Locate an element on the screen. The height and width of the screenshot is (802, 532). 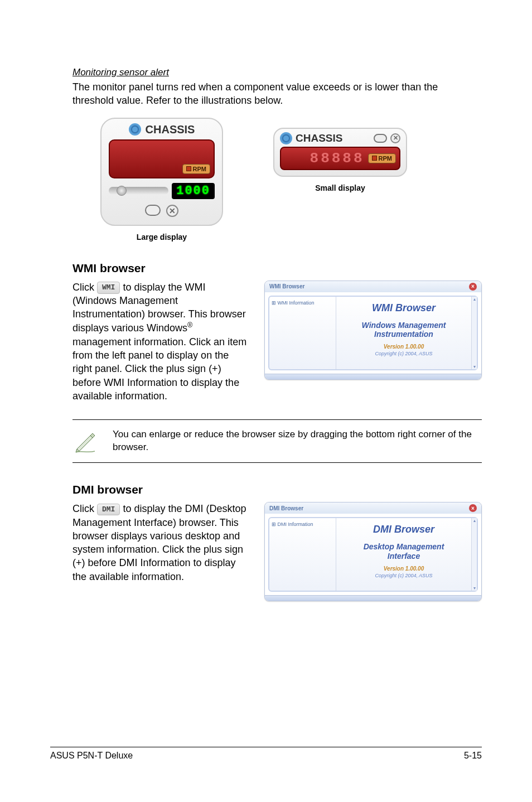
dmi-panel-title: DMI Browser is located at coordinates (404, 530).